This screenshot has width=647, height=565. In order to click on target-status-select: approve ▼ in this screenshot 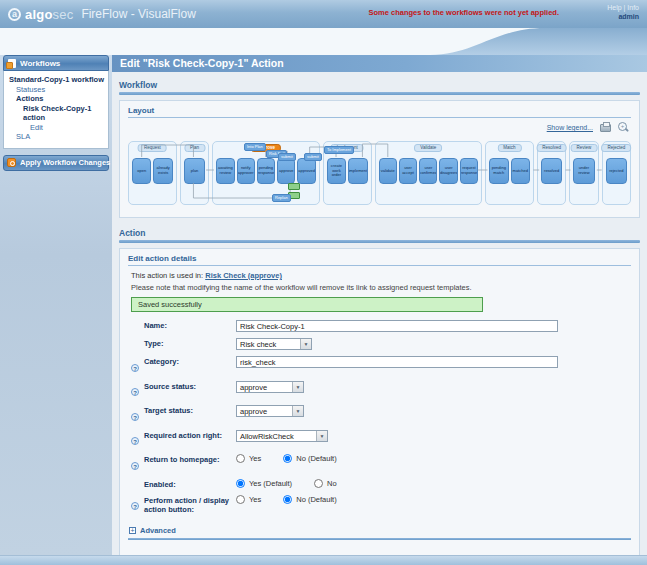, I will do `click(270, 411)`.